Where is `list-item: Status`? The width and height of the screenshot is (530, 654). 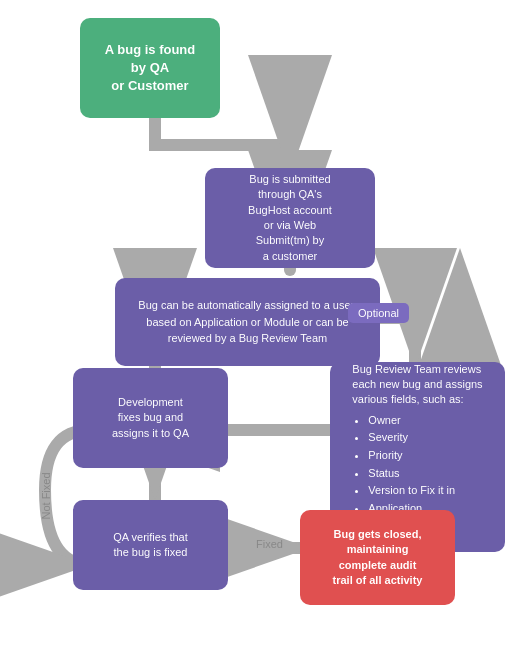
list-item: Status is located at coordinates (425, 474).